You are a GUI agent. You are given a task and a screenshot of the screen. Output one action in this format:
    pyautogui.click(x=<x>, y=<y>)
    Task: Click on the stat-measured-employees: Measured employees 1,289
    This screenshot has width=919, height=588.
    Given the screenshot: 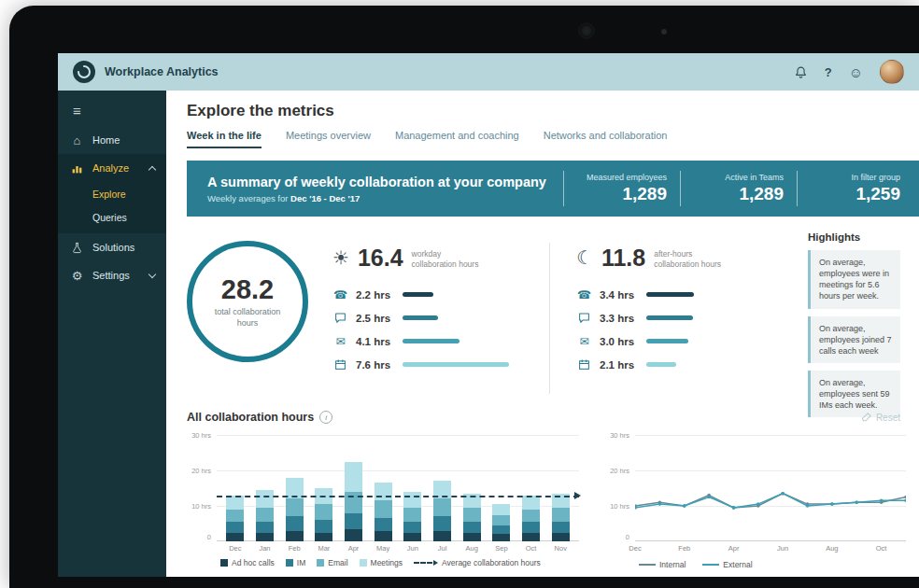 What is the action you would take?
    pyautogui.click(x=622, y=189)
    